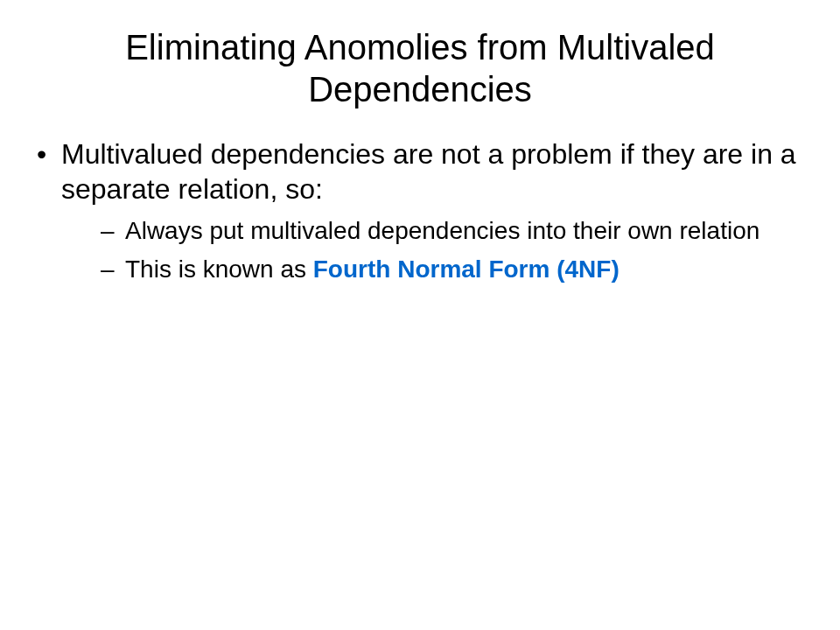 The width and height of the screenshot is (840, 630). I want to click on sub-item-text: Always put multivaled dependencies into …, so click(443, 231).